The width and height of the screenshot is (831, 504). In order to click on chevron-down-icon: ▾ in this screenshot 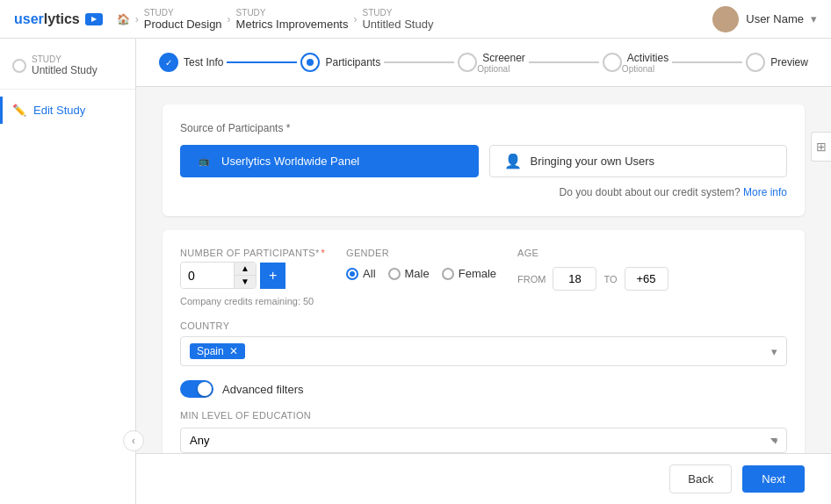, I will do `click(813, 19)`.